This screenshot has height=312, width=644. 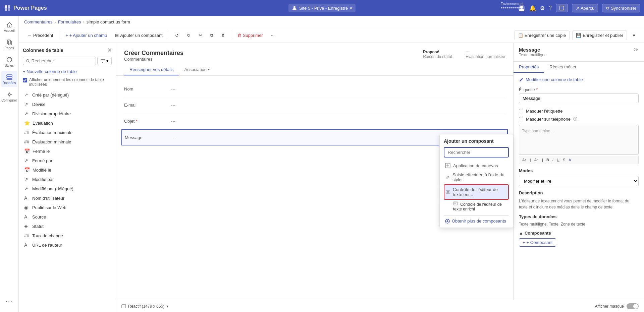 What do you see at coordinates (543, 160) in the screenshot?
I see `tool-sep2: |` at bounding box center [543, 160].